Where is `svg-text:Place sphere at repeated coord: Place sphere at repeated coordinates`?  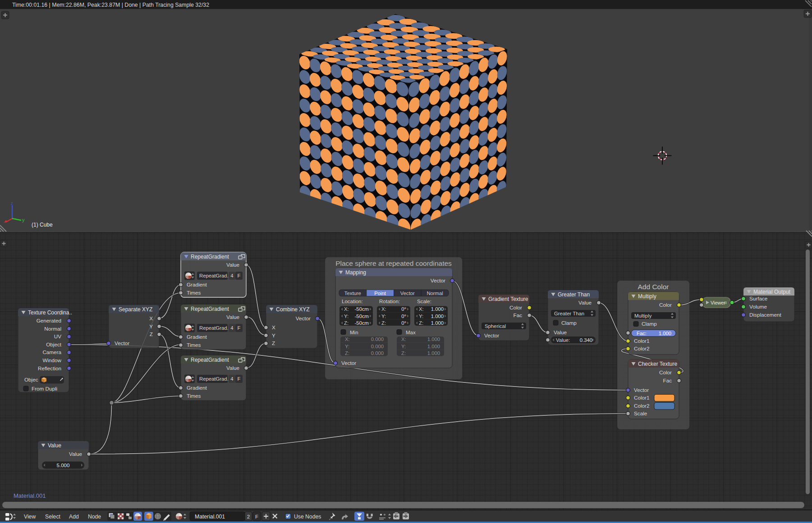
svg-text:Place sphere at repeated coord: Place sphere at repeated coordinates is located at coordinates (394, 263).